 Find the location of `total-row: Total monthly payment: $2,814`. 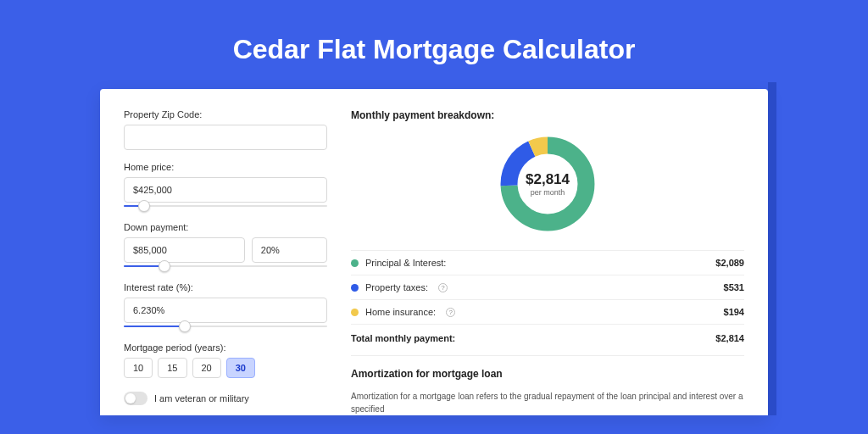

total-row: Total monthly payment: $2,814 is located at coordinates (548, 340).